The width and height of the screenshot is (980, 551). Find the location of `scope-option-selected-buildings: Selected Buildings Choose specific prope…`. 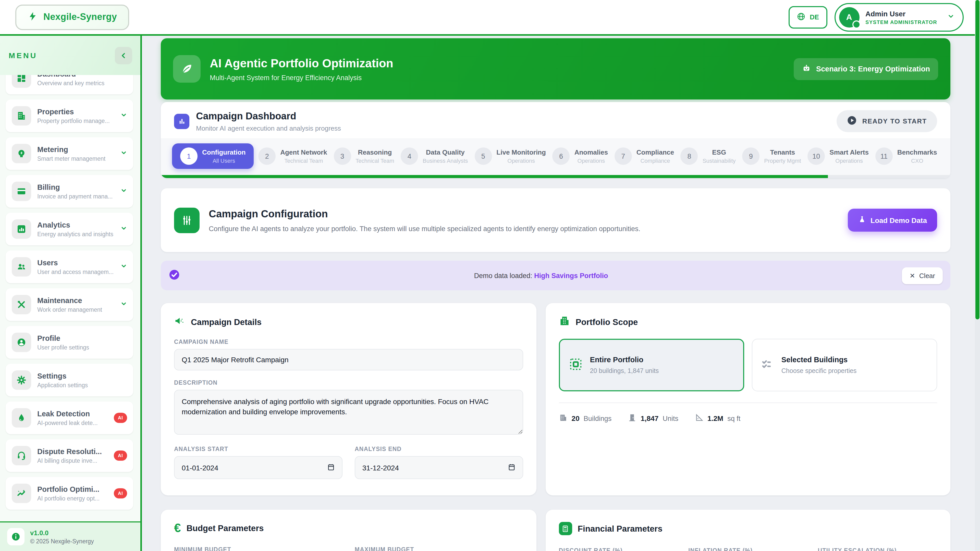

scope-option-selected-buildings: Selected Buildings Choose specific prope… is located at coordinates (845, 365).